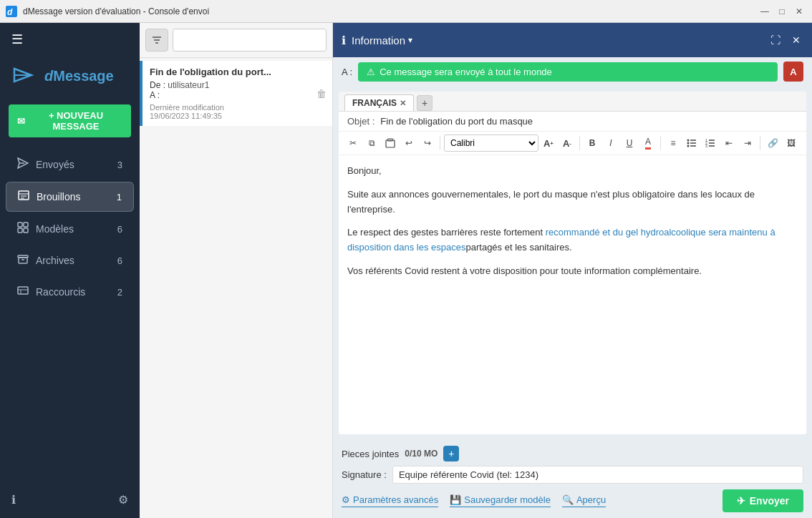 The width and height of the screenshot is (812, 518). I want to click on image-button: 🖼, so click(791, 143).